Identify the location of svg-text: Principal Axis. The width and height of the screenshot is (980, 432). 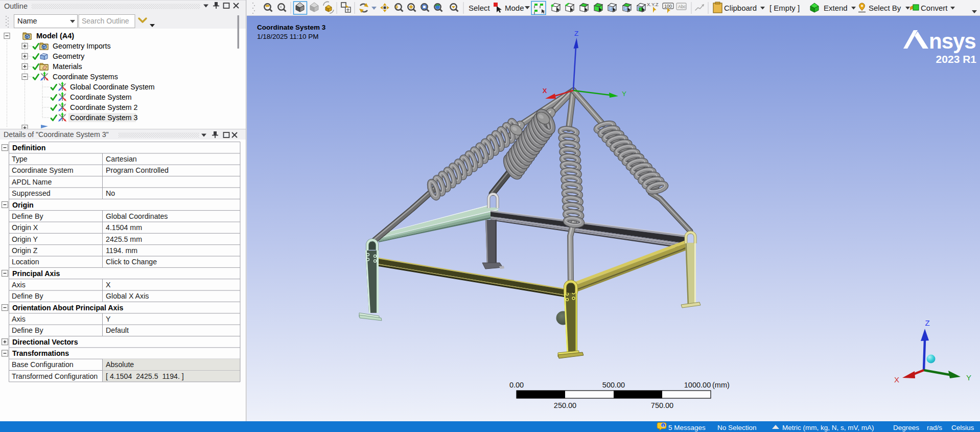
(36, 274).